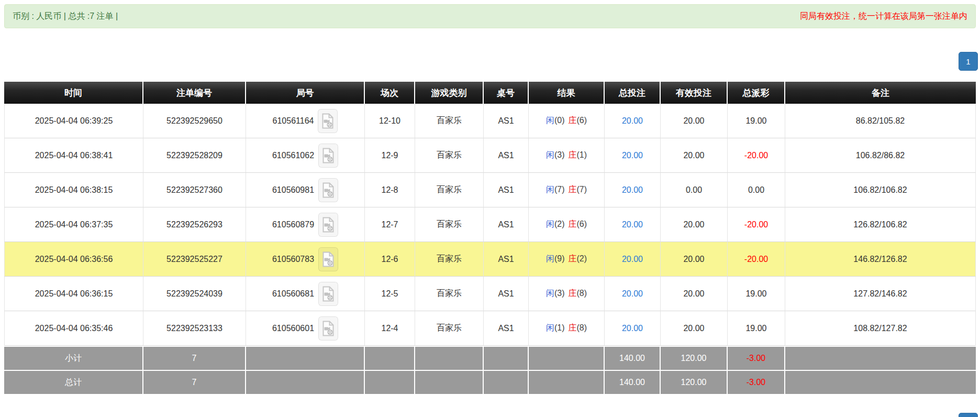  I want to click on round-cell: 610560879, so click(306, 225).